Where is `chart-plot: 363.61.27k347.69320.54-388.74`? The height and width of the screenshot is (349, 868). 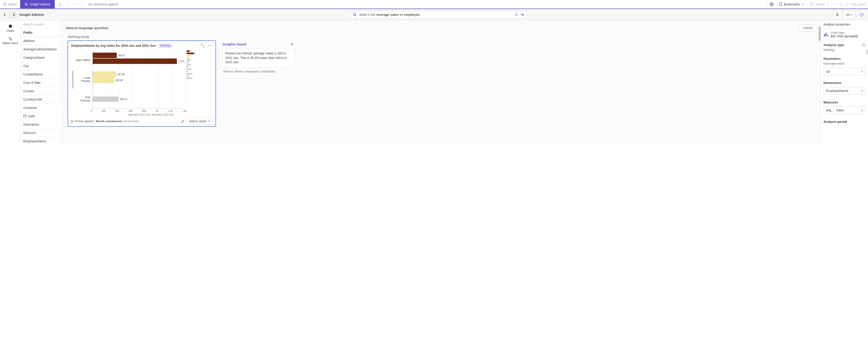
chart-plot: 363.61.27k347.69320.54-388.74 is located at coordinates (139, 79).